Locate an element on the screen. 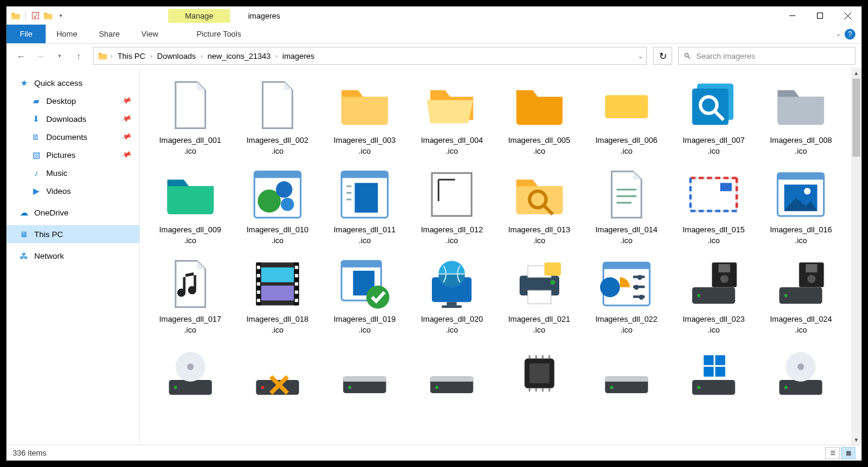  file-item: Imageres_dll_027.ico is located at coordinates (365, 373).